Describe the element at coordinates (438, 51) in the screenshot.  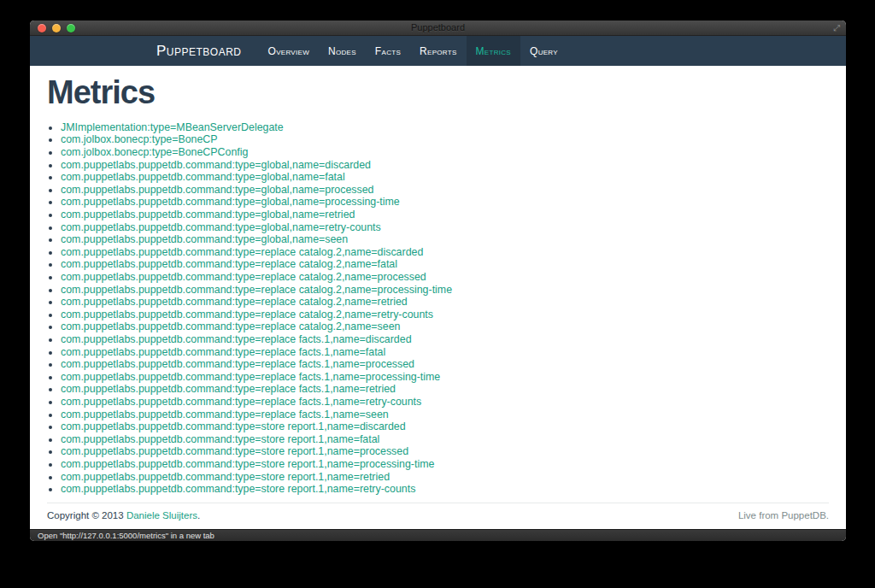
I see `navbar: Puppetboard OverviewNodesFactsReportsMet…` at that location.